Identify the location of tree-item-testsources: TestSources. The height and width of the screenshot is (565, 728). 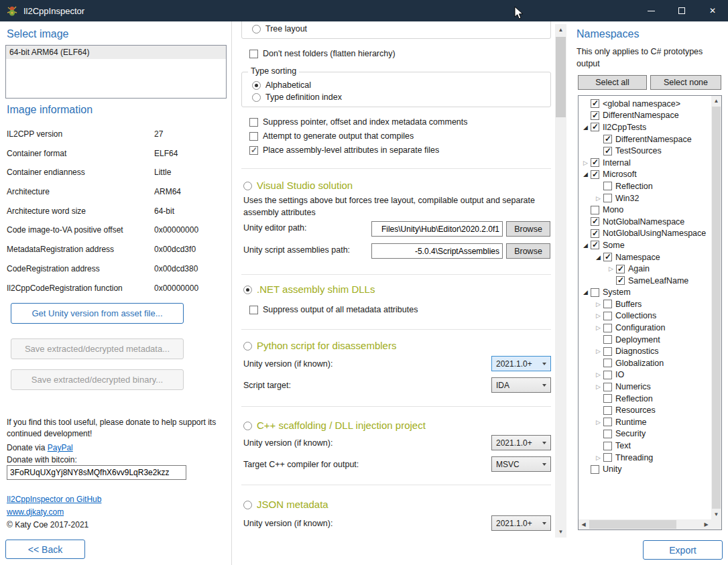
(645, 151).